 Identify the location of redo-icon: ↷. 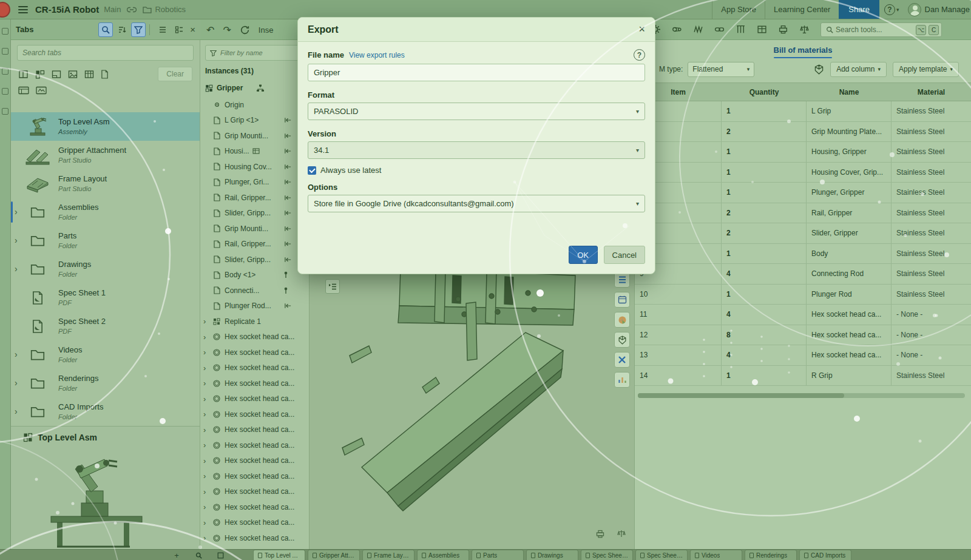
(227, 30).